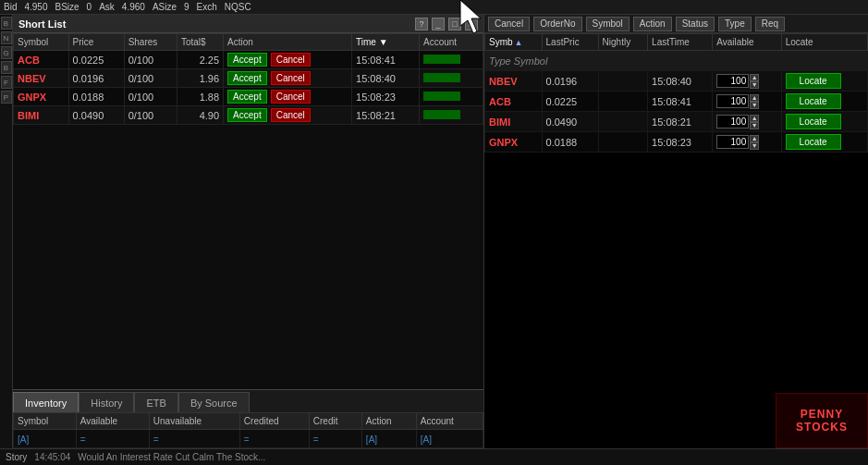 The image size is (868, 465). What do you see at coordinates (113, 422) in the screenshot?
I see `inv-col-available: Available` at bounding box center [113, 422].